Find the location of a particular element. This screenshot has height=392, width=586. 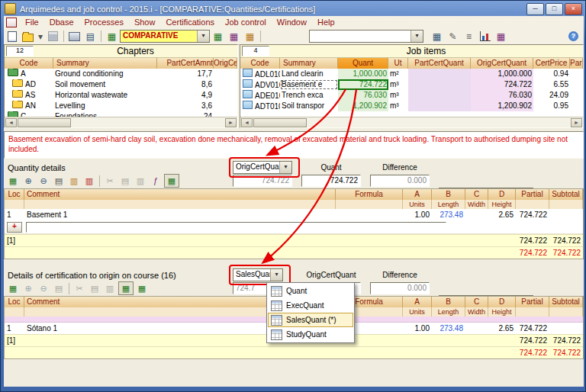

menu-item-execquant: ExecQuant is located at coordinates (311, 305).